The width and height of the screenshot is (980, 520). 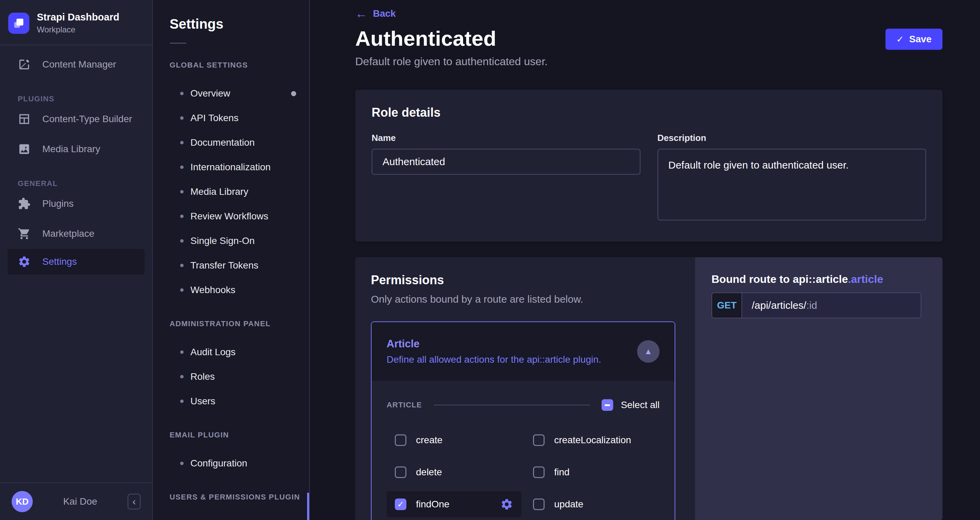 I want to click on create-checkbox, so click(x=401, y=440).